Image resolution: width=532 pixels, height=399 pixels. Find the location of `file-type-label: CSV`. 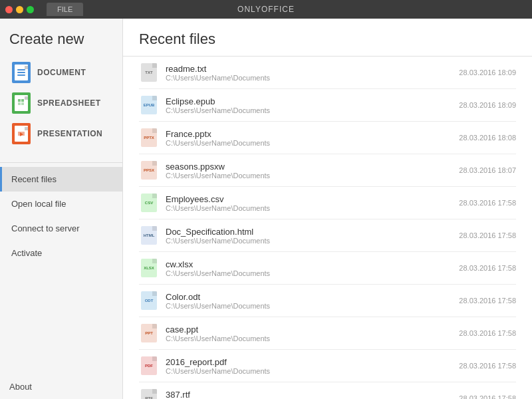

file-type-label: CSV is located at coordinates (149, 203).